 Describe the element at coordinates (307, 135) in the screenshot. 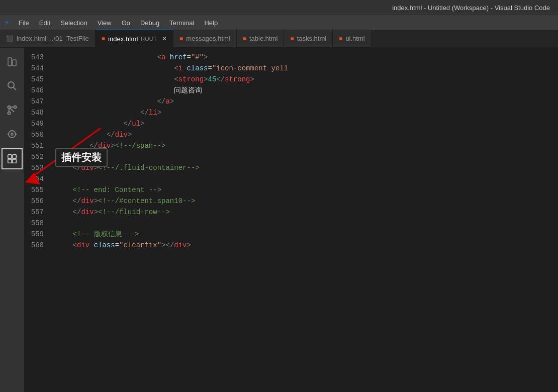

I see `code-line-550: </div>` at that location.